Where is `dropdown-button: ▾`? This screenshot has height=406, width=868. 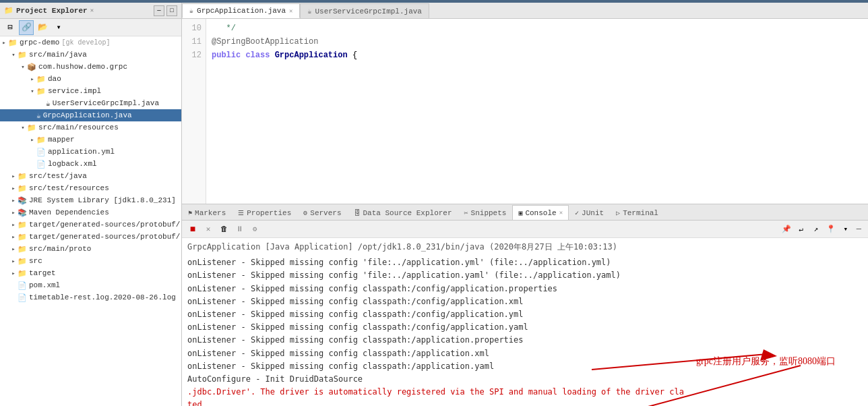 dropdown-button: ▾ is located at coordinates (59, 28).